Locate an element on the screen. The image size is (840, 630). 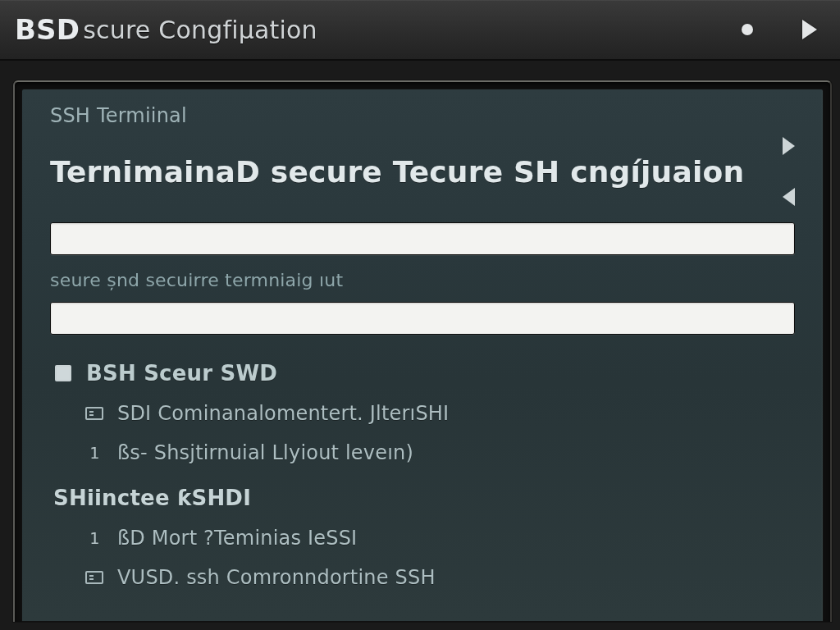
caret-right-icon is located at coordinates (789, 146).